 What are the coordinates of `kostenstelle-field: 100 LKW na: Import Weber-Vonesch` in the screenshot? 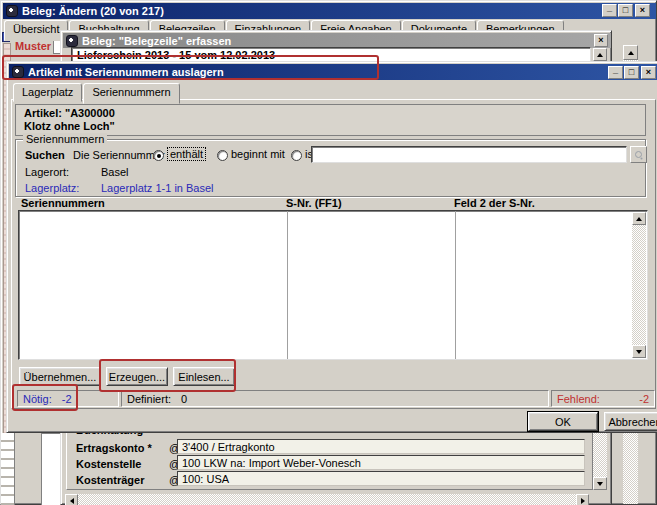 It's located at (381, 462).